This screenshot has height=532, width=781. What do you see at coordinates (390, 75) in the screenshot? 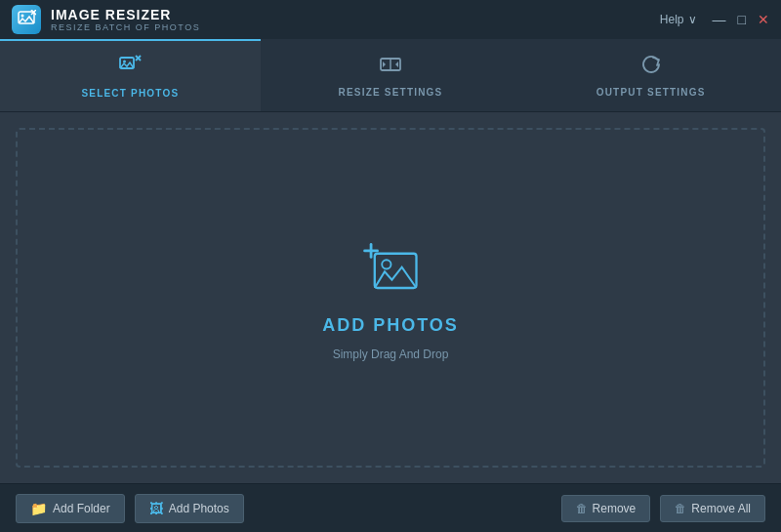
I see `step-resize-settings: RESIZE SETTINGS` at bounding box center [390, 75].